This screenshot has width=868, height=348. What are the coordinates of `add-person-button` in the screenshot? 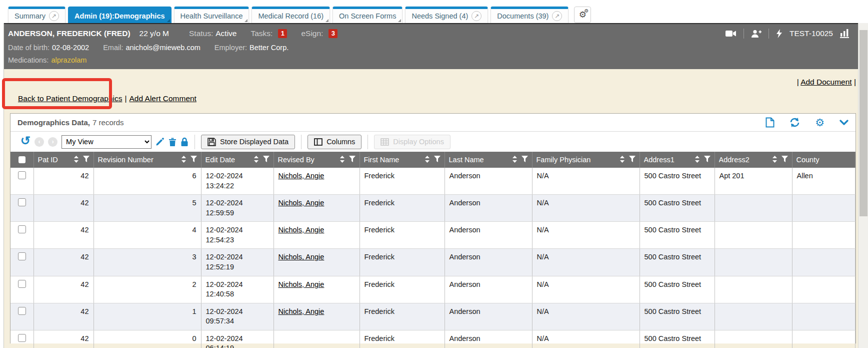 It's located at (756, 34).